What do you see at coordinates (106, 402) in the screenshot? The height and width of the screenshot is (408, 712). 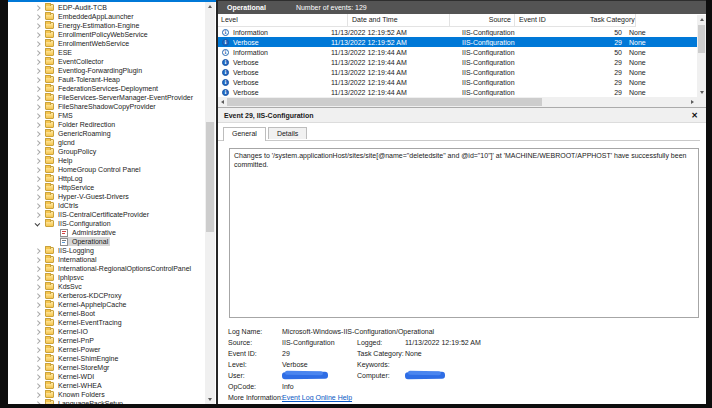 I see `tree-item: LanguagePackSetup` at bounding box center [106, 402].